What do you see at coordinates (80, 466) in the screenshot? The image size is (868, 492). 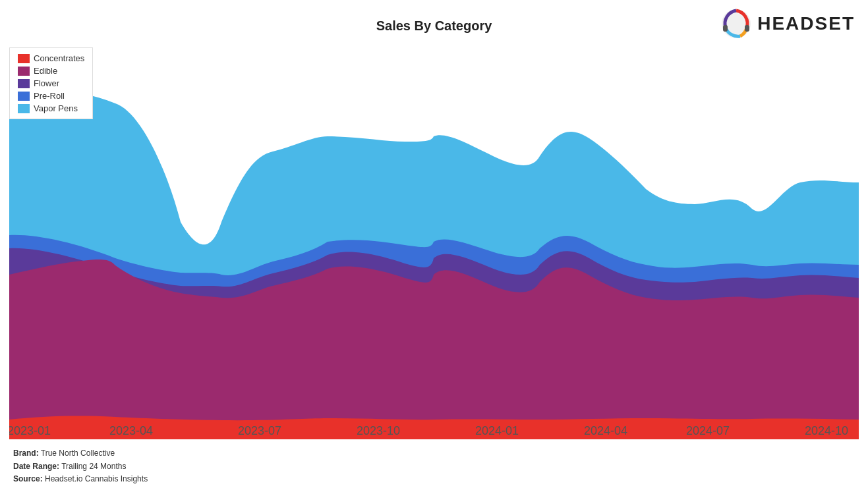 I see `footer-info: Brand: True North Collective Date Range:…` at bounding box center [80, 466].